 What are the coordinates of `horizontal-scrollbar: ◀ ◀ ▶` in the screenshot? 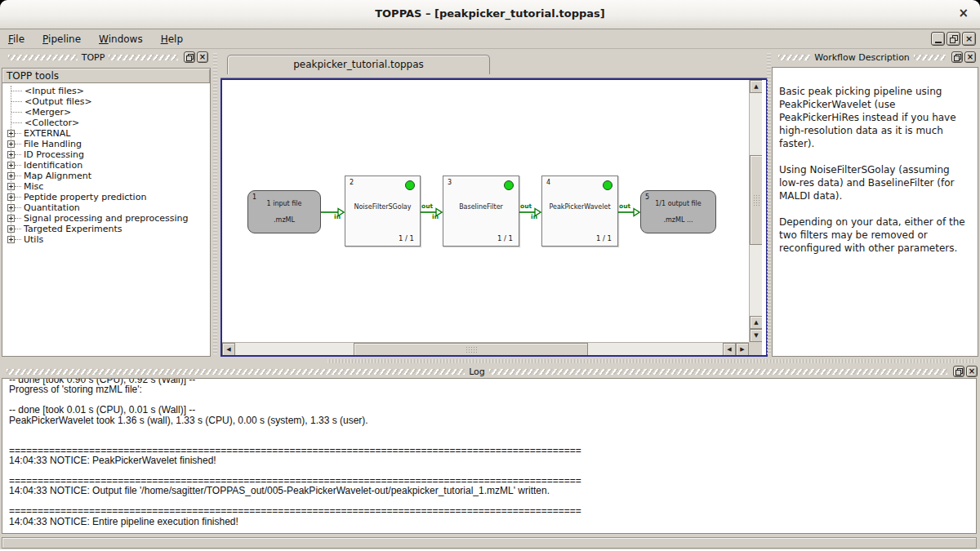 It's located at (485, 349).